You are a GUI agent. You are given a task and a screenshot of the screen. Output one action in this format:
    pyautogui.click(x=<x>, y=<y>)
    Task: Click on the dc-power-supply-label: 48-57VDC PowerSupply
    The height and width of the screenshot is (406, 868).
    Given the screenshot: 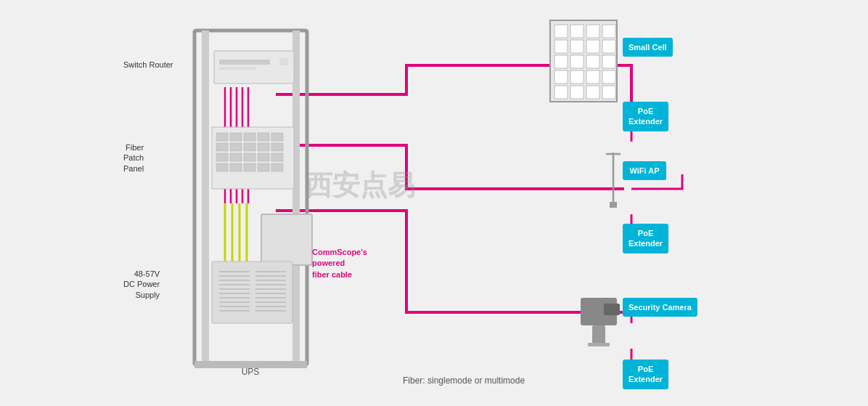 What is the action you would take?
    pyautogui.click(x=142, y=285)
    